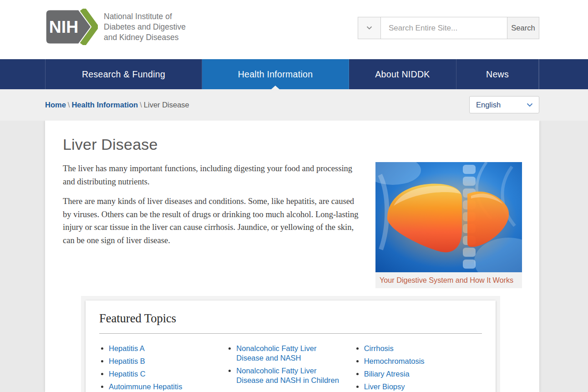  I want to click on breadcrumb-link-health-information: Health Information, so click(105, 105).